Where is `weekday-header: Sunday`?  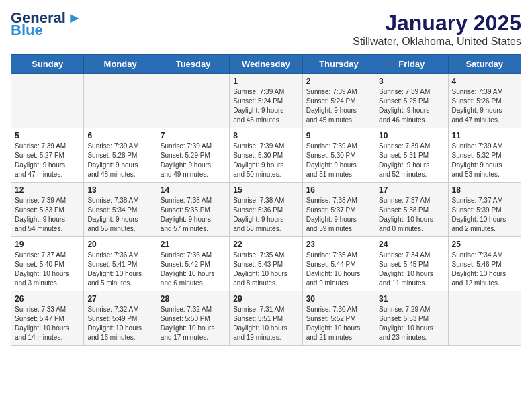
weekday-header: Sunday is located at coordinates (48, 64).